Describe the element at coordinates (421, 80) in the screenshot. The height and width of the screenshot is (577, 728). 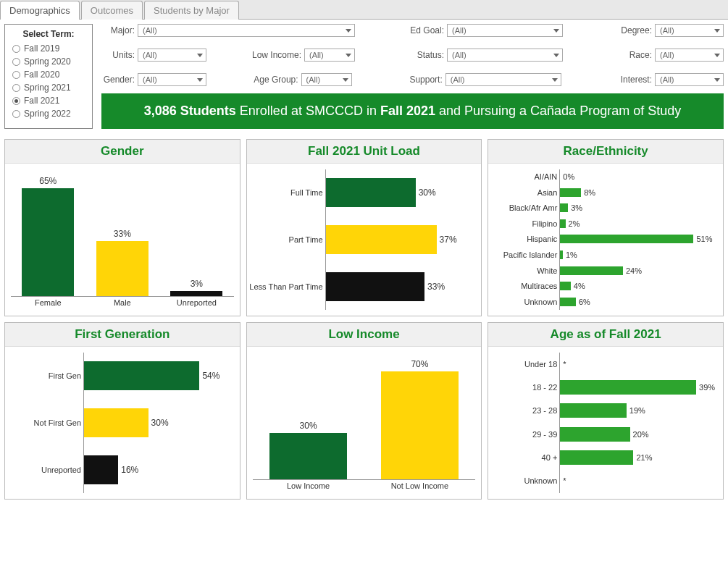
I see `filter-support-label: Support:` at that location.